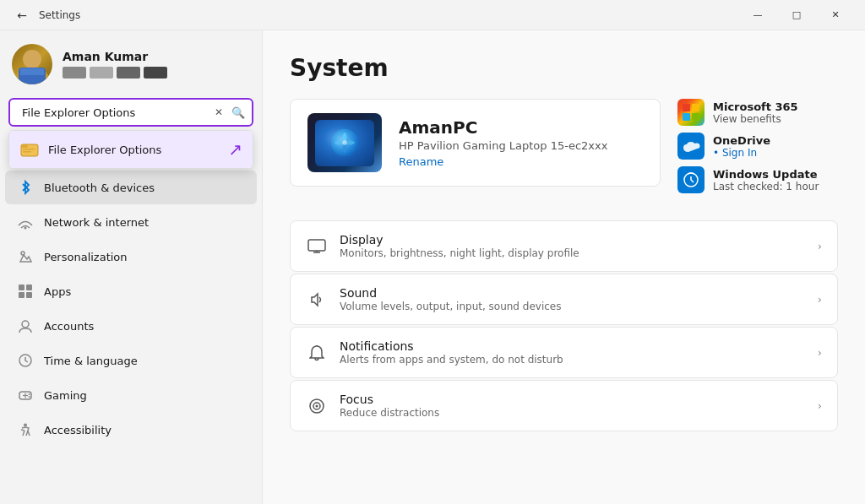 The width and height of the screenshot is (865, 504). Describe the element at coordinates (105, 150) in the screenshot. I see `suggestion-label: File Explorer Options` at that location.